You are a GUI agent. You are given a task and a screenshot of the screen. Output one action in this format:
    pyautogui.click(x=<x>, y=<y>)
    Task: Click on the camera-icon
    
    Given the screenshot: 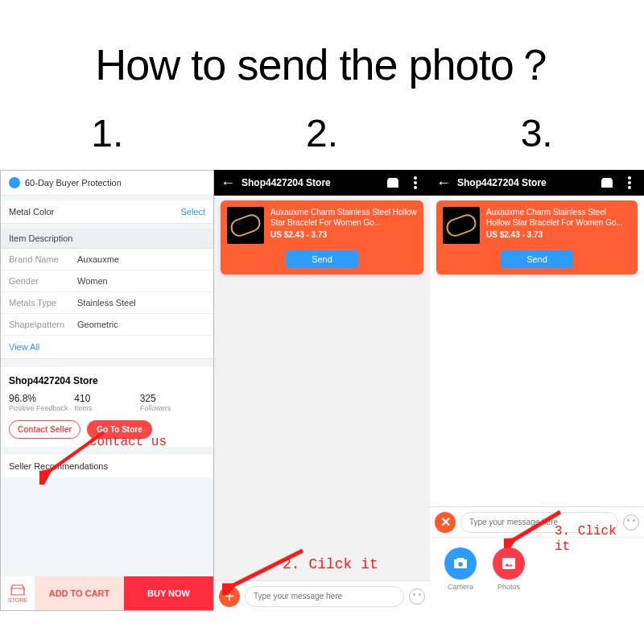 What is the action you would take?
    pyautogui.click(x=460, y=564)
    